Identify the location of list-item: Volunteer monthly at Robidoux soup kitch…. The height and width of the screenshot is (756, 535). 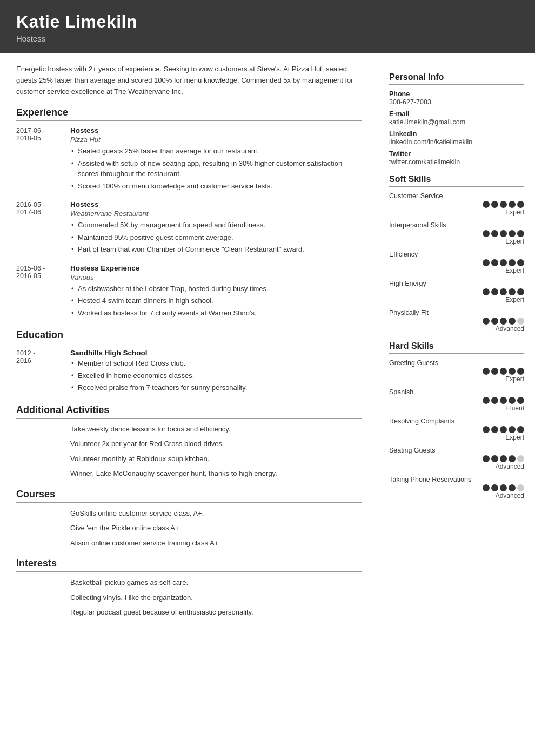
(189, 459).